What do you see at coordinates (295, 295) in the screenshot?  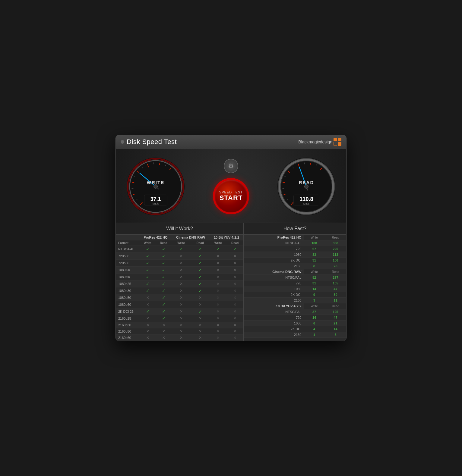 I see `table-row: 2K DCI930` at bounding box center [295, 295].